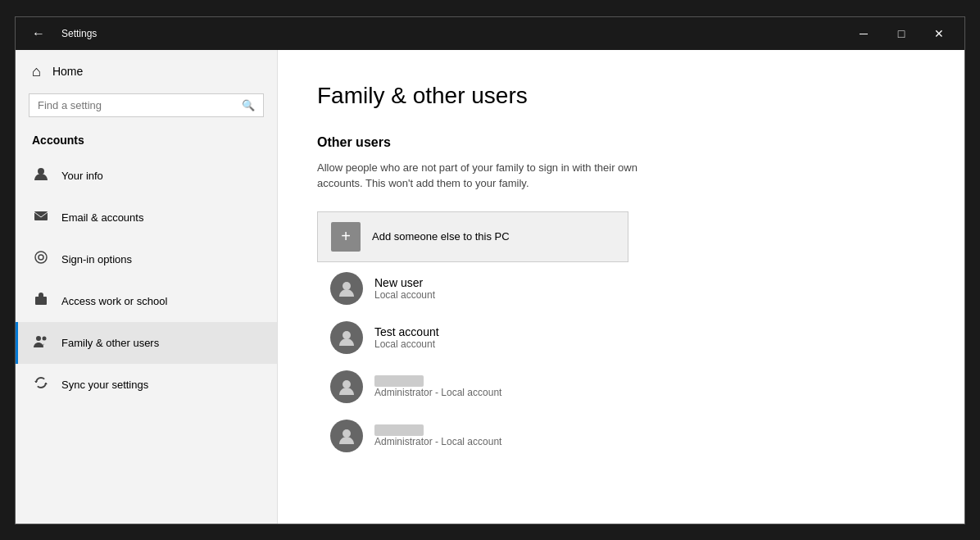  Describe the element at coordinates (146, 105) in the screenshot. I see `search-box: 🔍` at that location.